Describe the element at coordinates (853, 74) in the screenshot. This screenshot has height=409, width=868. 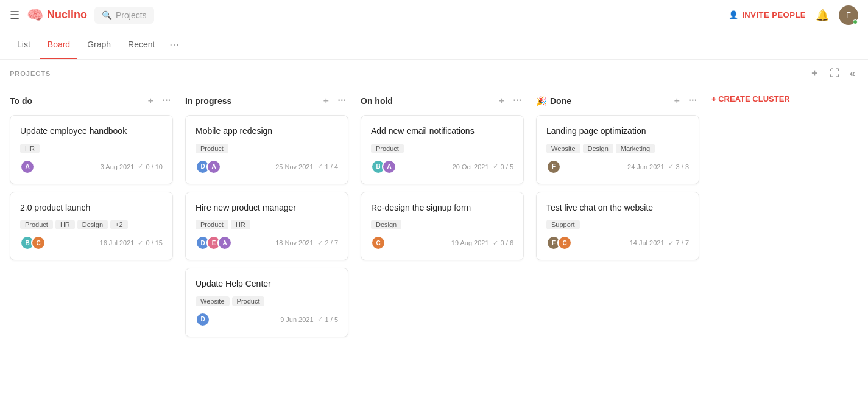
I see `collapse-icon: «` at that location.